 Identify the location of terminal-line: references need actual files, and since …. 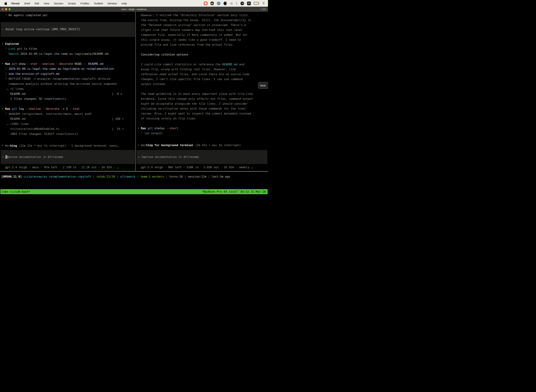
(203, 74).